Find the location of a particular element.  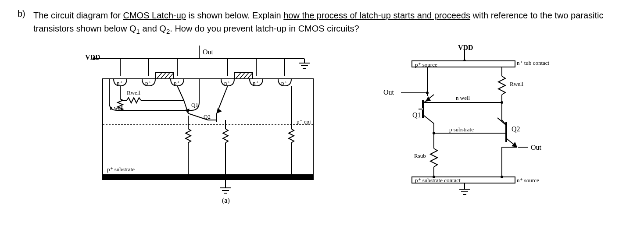

left-q1-label: Q1 is located at coordinates (195, 105).